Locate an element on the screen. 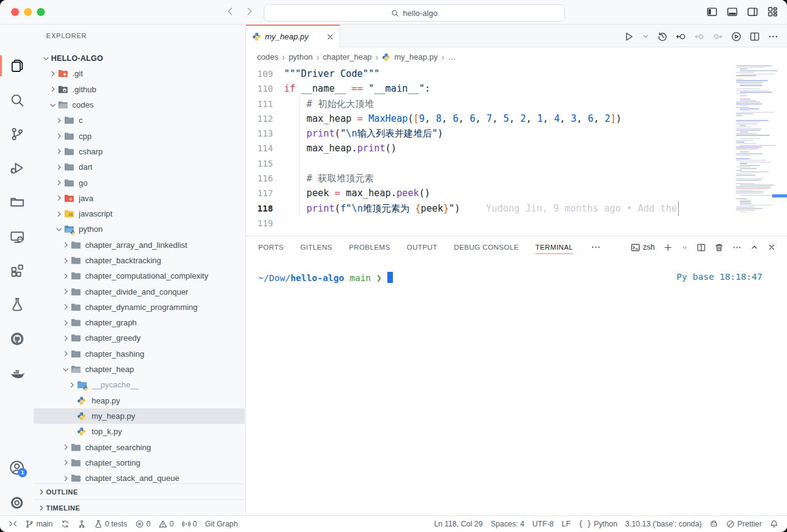 The height and width of the screenshot is (532, 787). code-line-117: 117 peek = max_heap.peek() is located at coordinates (489, 193).